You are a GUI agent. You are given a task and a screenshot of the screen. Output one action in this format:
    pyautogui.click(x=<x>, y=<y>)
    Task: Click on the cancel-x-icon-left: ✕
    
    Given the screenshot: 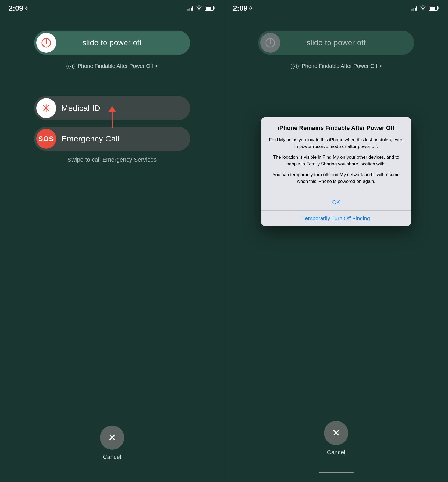 What is the action you would take?
    pyautogui.click(x=112, y=438)
    